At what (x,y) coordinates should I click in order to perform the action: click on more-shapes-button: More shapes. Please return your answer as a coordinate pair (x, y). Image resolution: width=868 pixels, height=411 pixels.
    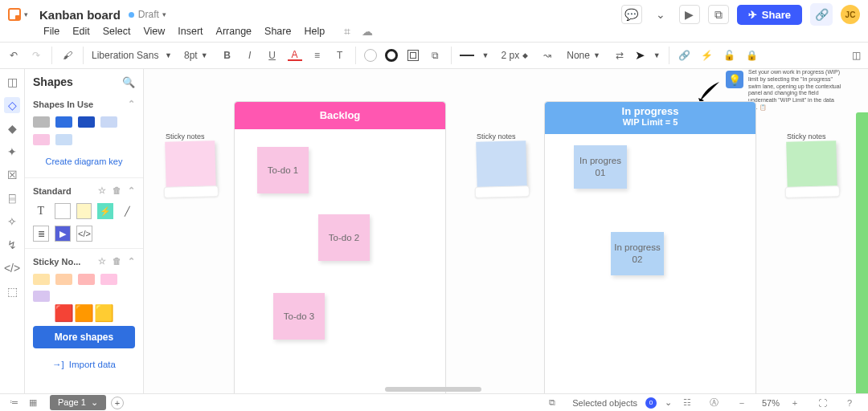
    Looking at the image, I should click on (84, 337).